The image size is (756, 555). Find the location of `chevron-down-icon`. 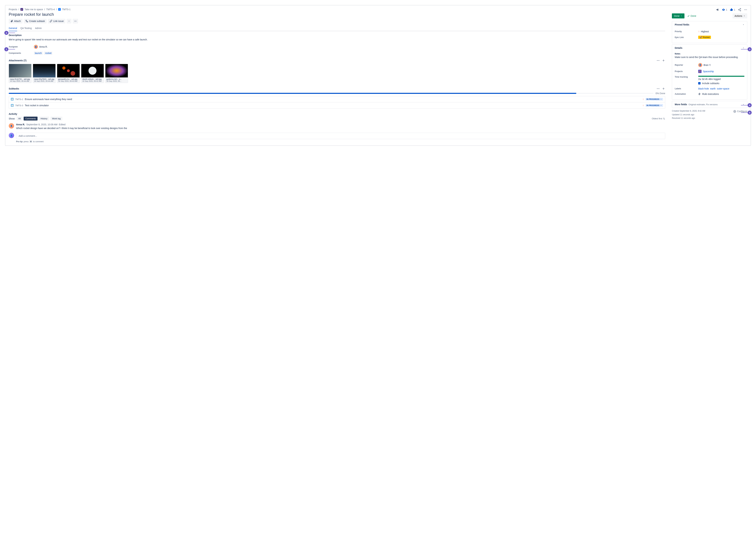

chevron-down-icon is located at coordinates (744, 16).